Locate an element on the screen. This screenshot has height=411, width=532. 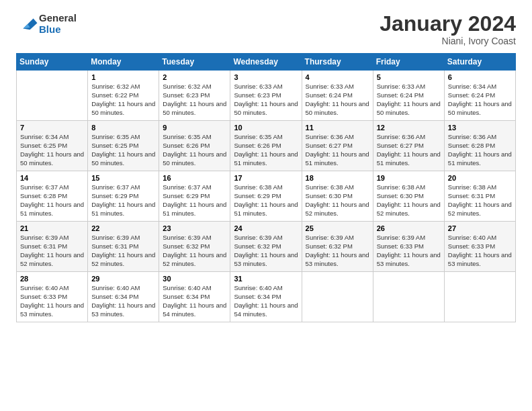
day-number: 7 is located at coordinates (52, 128).